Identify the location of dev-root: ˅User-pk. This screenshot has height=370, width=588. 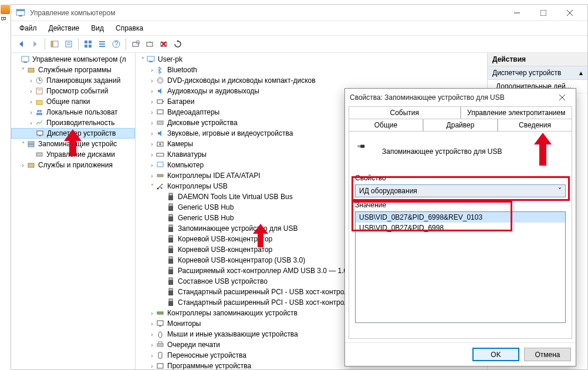
(311, 59).